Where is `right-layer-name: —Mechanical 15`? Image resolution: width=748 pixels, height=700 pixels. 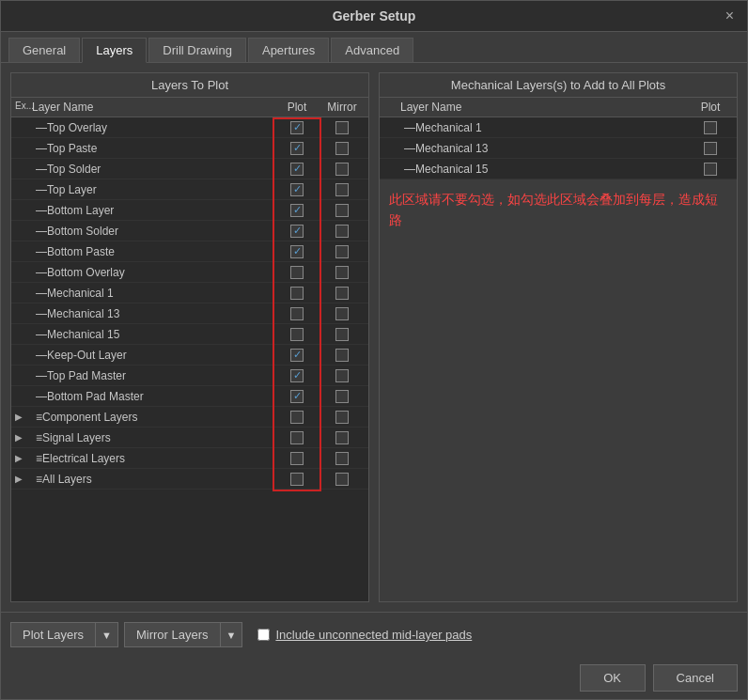
right-layer-name: —Mechanical 15 is located at coordinates (544, 169).